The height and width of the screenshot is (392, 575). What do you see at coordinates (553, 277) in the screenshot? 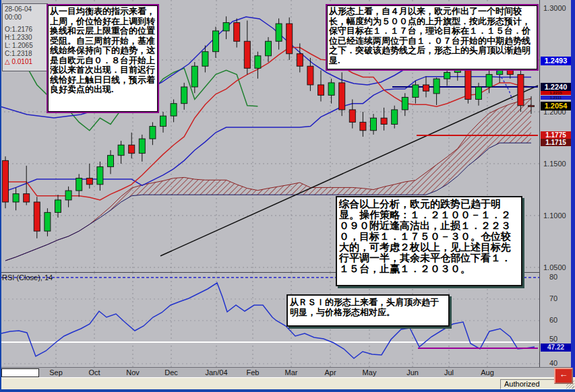
I see `rsi-scale-label: 80` at bounding box center [553, 277].